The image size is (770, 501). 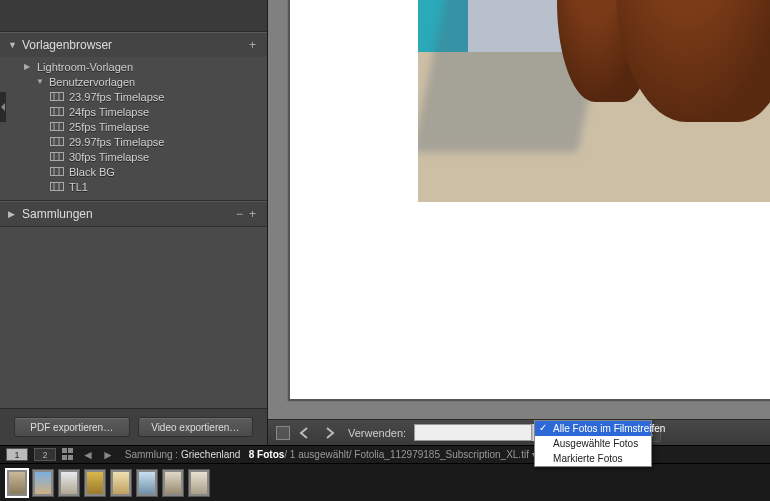 What do you see at coordinates (593, 458) in the screenshot?
I see `dropdown-option: Markierte Fotos` at bounding box center [593, 458].